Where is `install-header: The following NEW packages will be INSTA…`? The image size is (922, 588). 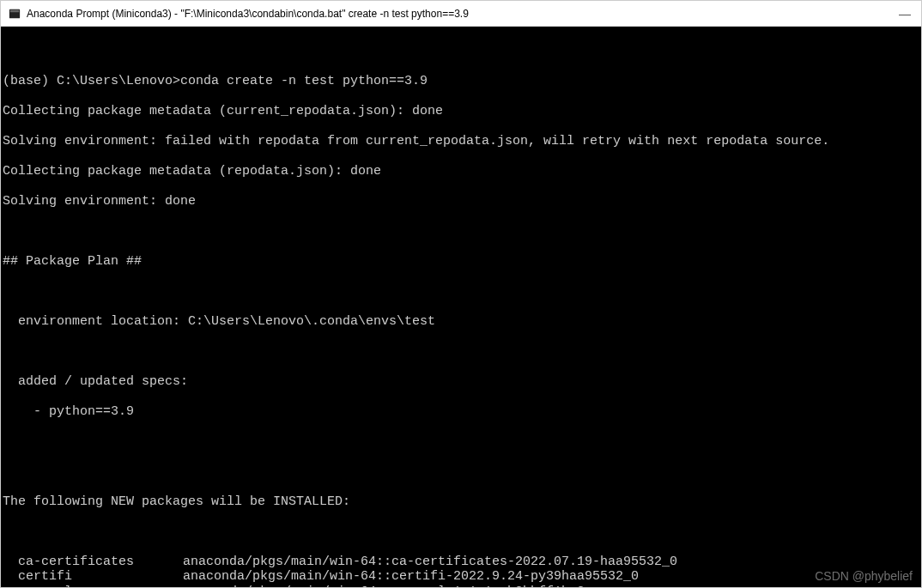
install-header: The following NEW packages will be INSTA… is located at coordinates (462, 502).